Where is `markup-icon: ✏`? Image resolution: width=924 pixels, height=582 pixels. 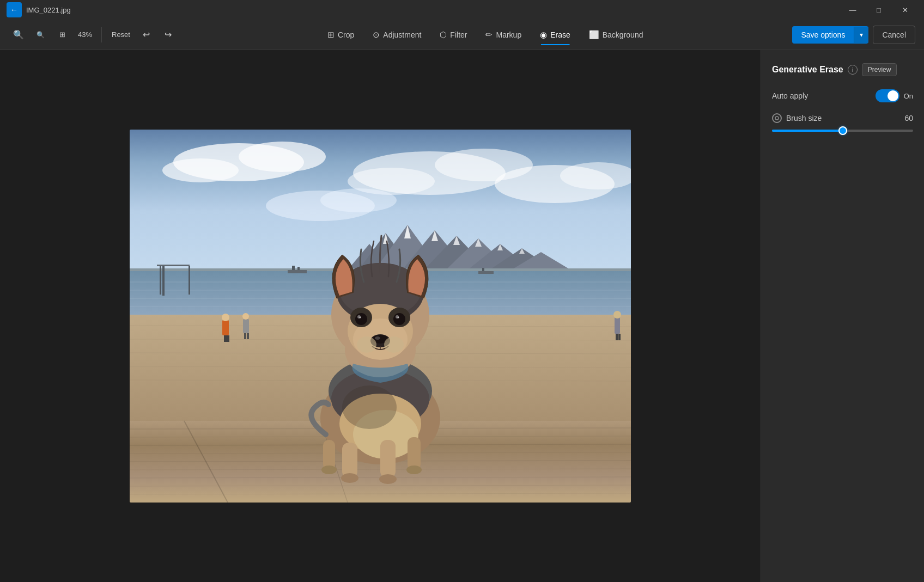 markup-icon: ✏ is located at coordinates (489, 35).